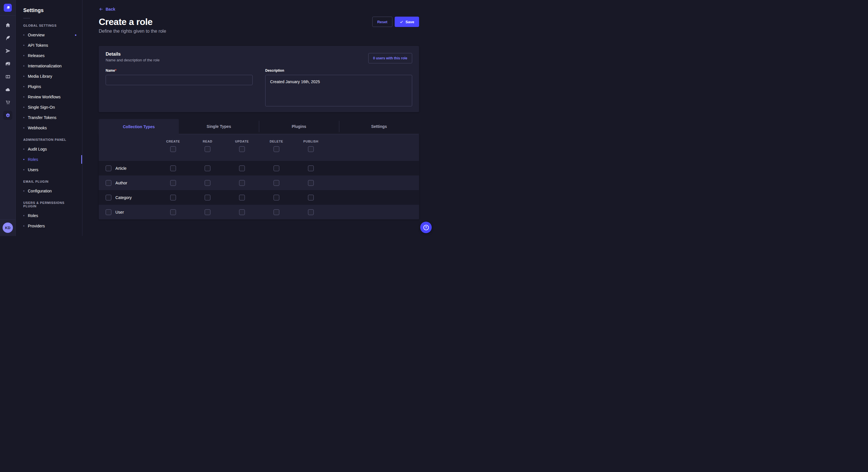  I want to click on tab-collection-types: Collection Types, so click(139, 127).